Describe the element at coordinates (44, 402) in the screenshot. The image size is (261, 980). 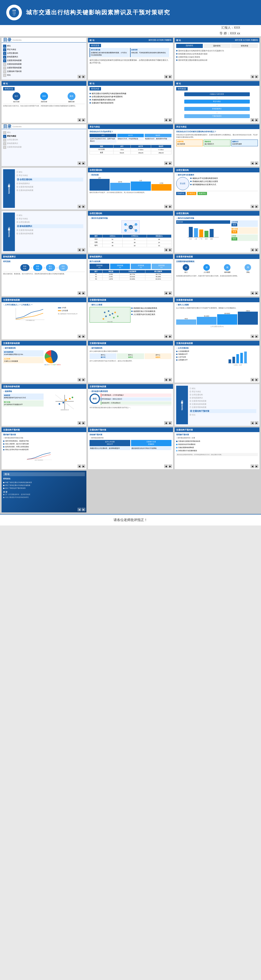
I see `slide25-content: 道路密度 路网密度影响可达性与出行方式 慢行设施 步行道和自行车道建设水平` at that location.